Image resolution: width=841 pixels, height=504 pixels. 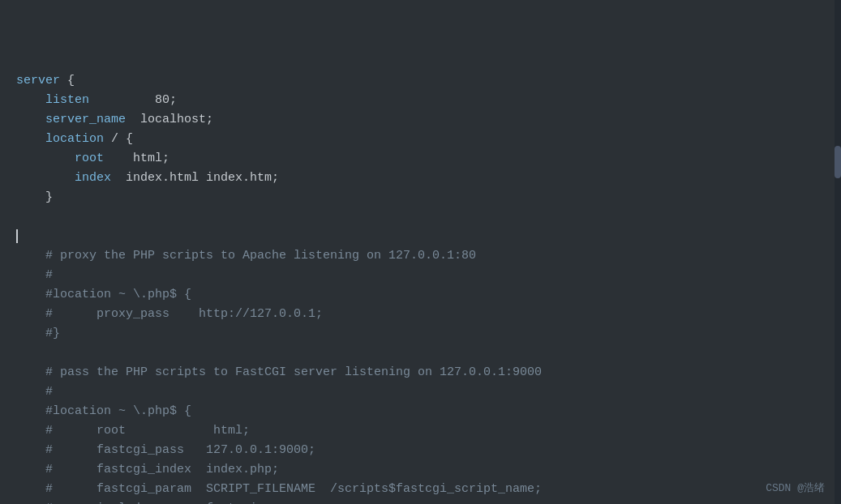 I want to click on code-line: location / {, so click(x=420, y=139).